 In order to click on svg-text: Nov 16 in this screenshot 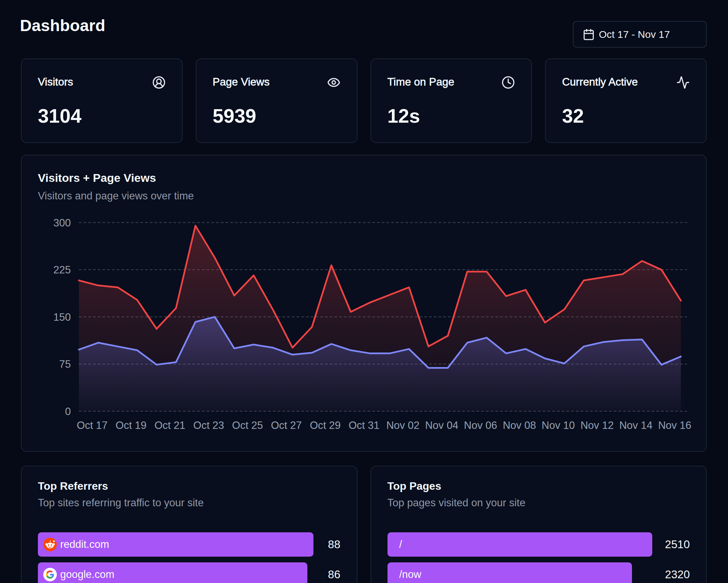, I will do `click(675, 425)`.